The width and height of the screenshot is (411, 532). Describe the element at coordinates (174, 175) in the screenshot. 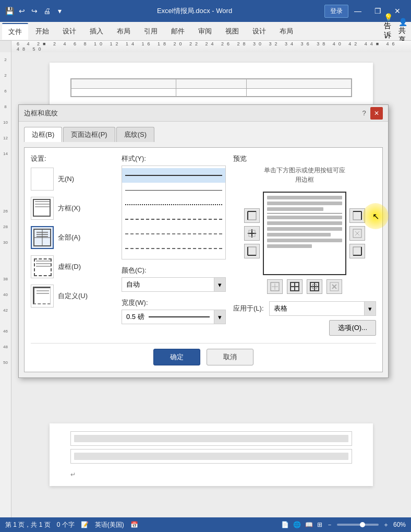

I see `solid-line` at that location.